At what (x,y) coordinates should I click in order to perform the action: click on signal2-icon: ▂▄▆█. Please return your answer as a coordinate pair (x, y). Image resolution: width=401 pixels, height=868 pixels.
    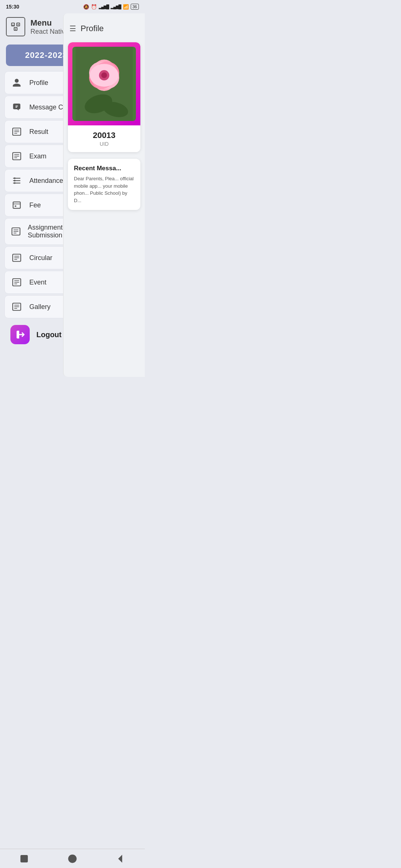
    Looking at the image, I should click on (116, 7).